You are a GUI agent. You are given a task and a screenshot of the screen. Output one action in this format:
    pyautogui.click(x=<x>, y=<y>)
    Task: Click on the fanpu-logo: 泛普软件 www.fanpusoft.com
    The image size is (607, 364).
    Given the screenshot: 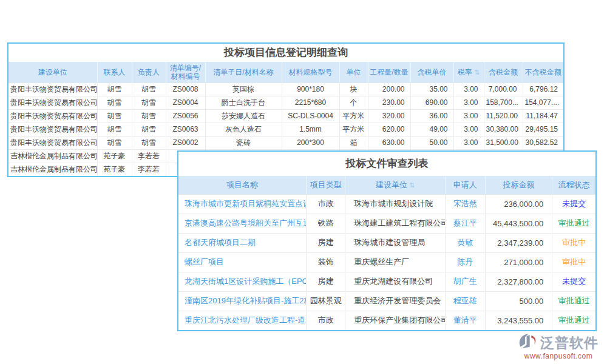 What is the action you would take?
    pyautogui.click(x=558, y=346)
    